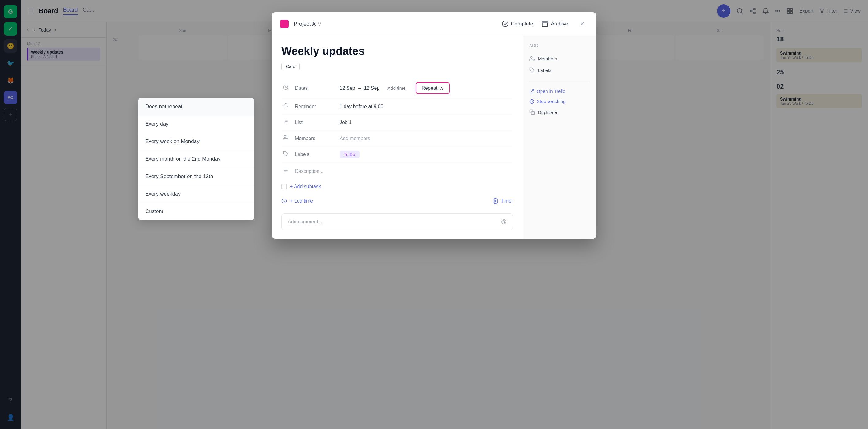 Image resolution: width=868 pixels, height=429 pixels. Describe the element at coordinates (286, 138) in the screenshot. I see `members-icon` at that location.